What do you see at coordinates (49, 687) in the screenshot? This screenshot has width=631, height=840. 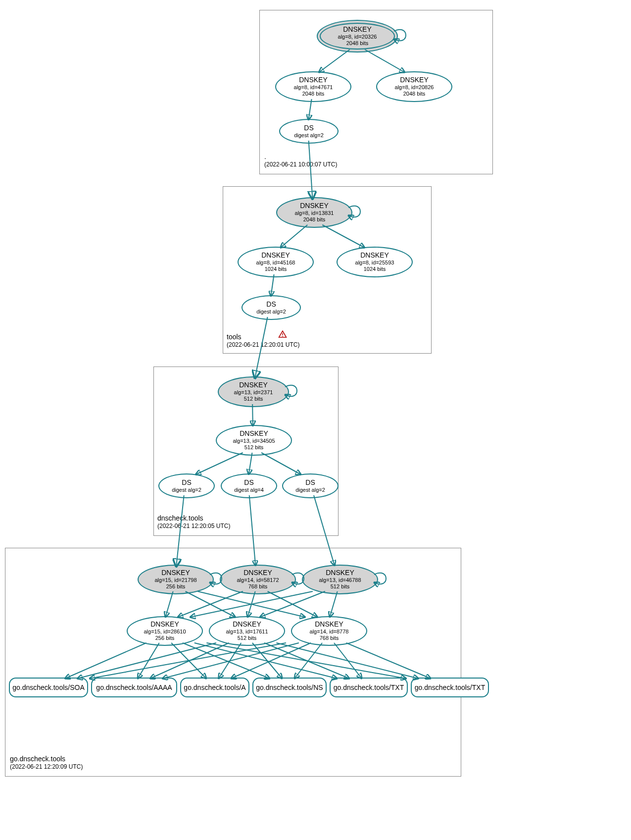 I see `node-g-rr1: go.dnscheck.tools/SOA` at bounding box center [49, 687].